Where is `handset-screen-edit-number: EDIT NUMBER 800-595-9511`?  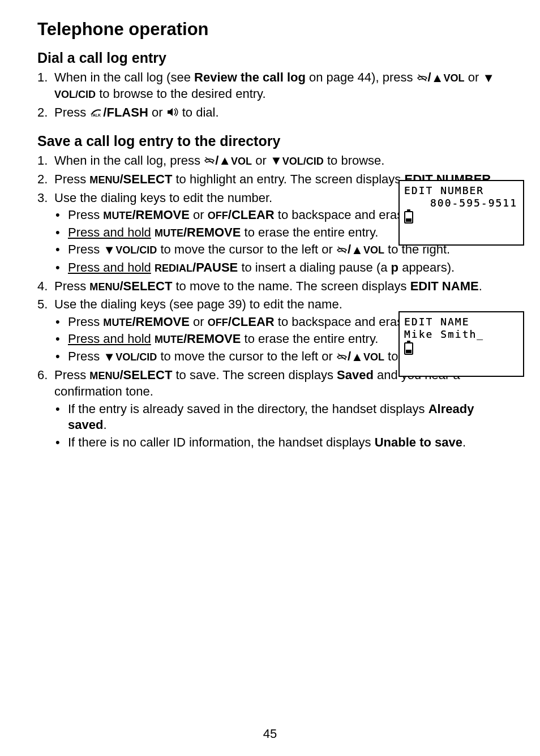 handset-screen-edit-number: EDIT NUMBER 800-595-9511 is located at coordinates (461, 213).